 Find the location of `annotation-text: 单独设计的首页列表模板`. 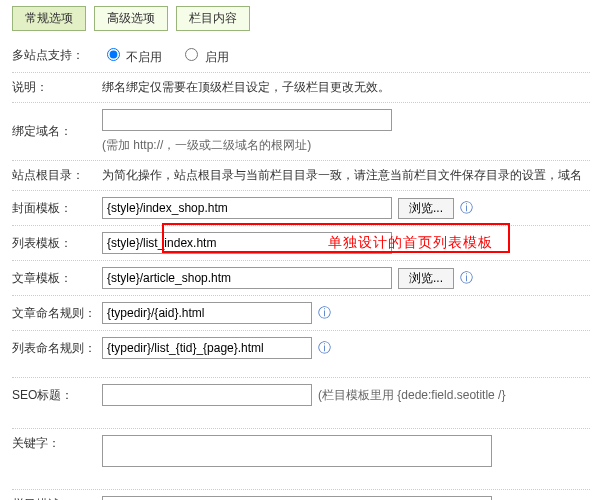

annotation-text: 单独设计的首页列表模板 is located at coordinates (410, 243).